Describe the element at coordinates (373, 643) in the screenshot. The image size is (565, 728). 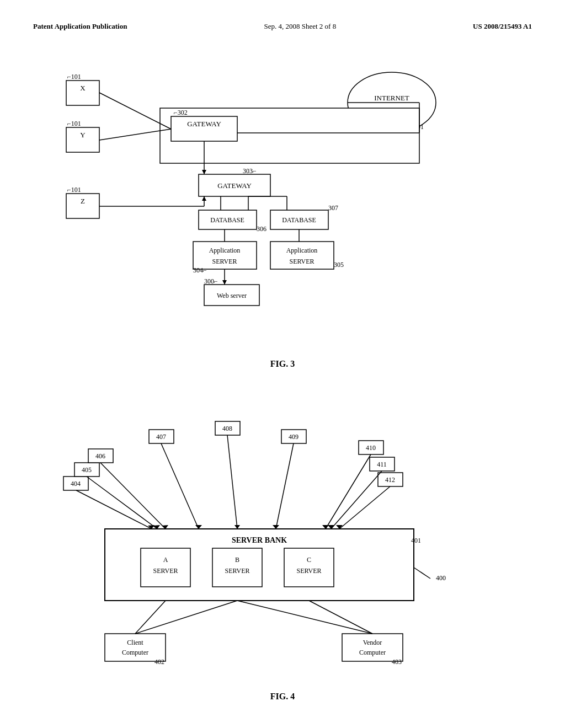
I see `svg-text: Vendor` at that location.